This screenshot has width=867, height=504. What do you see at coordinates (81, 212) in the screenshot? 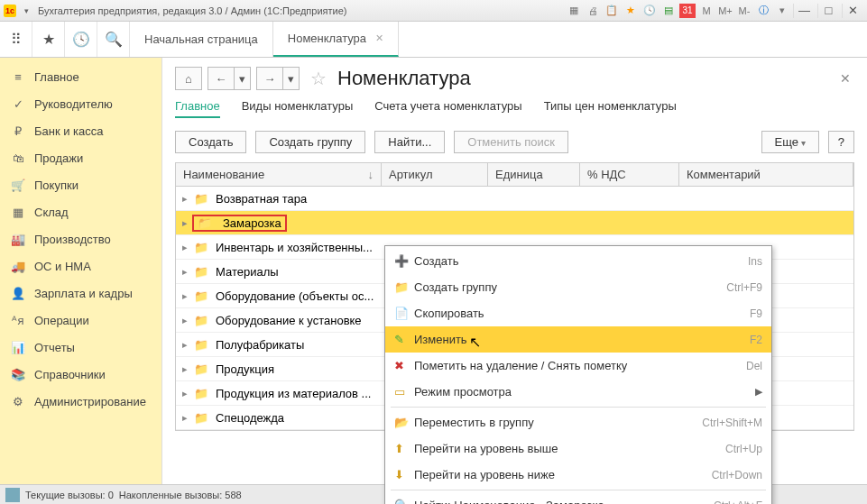
I see `sidebar-item-5: ▦Склад` at bounding box center [81, 212].